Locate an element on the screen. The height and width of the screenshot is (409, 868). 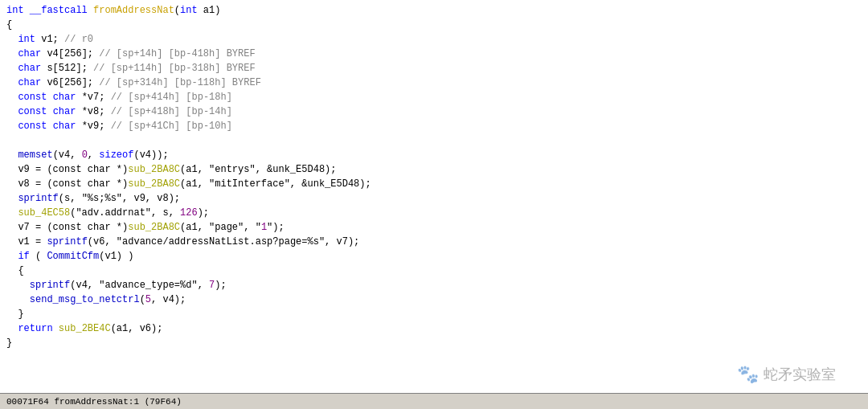
status-text: 00071F64 fromAddressNat:1 (79F64) is located at coordinates (94, 402).